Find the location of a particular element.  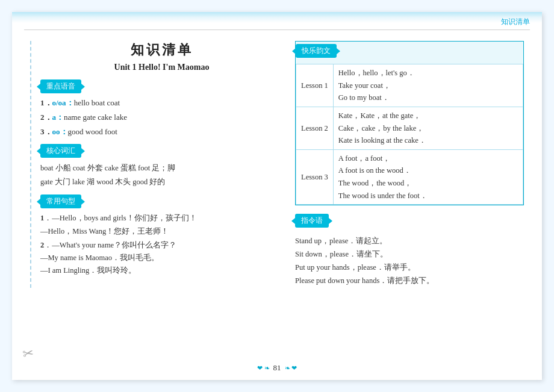

page-title: 知识清单 is located at coordinates (161, 50).